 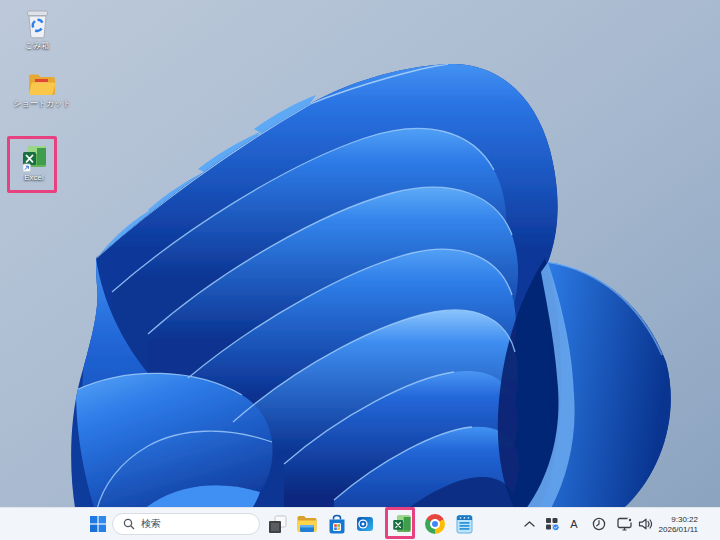 What do you see at coordinates (42, 90) in the screenshot?
I see `desktop-icon-shortcut-folder: ショートカット` at bounding box center [42, 90].